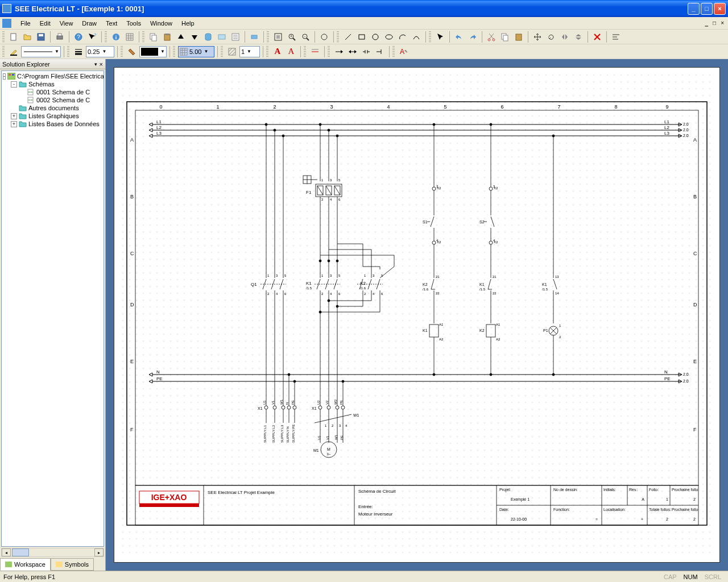 Image resolution: width=728 pixels, height=582 pixels. I want to click on menu-file: File, so click(26, 23).